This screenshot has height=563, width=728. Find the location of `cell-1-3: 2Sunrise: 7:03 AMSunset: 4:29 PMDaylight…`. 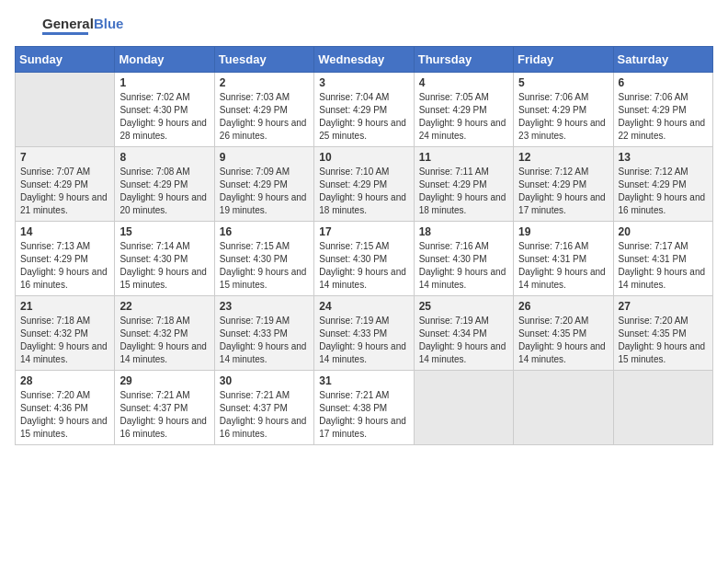

cell-1-3: 2Sunrise: 7:03 AMSunset: 4:29 PMDaylight… is located at coordinates (264, 110).